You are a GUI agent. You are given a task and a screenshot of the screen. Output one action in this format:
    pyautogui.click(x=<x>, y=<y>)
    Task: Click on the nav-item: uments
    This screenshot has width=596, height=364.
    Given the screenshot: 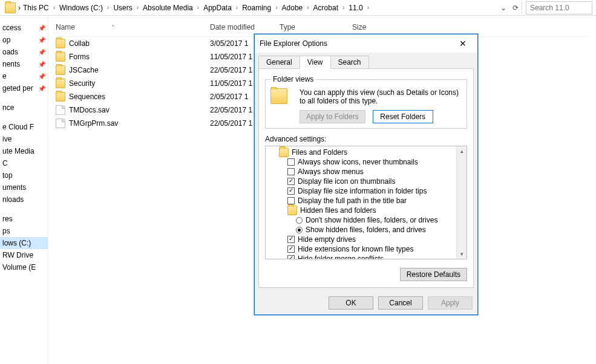 What is the action you would take?
    pyautogui.click(x=24, y=187)
    